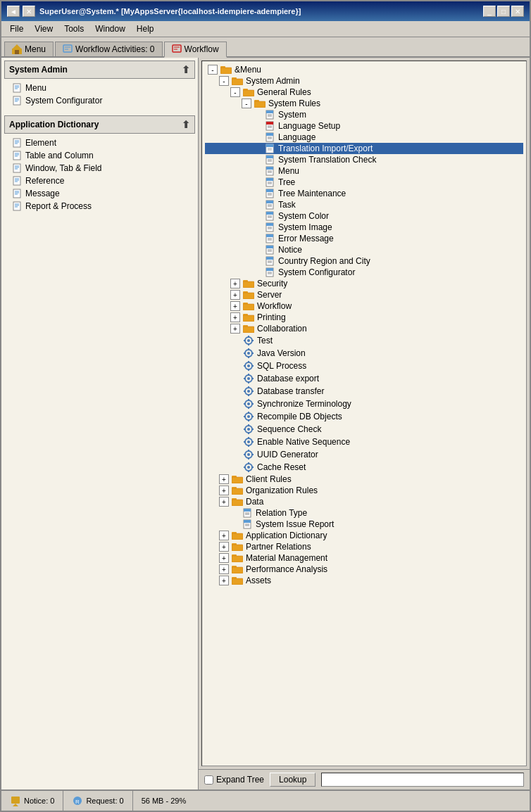 The image size is (531, 812). Describe the element at coordinates (364, 547) in the screenshot. I see `tree-node-partner-relations: + Partner Relations` at that location.